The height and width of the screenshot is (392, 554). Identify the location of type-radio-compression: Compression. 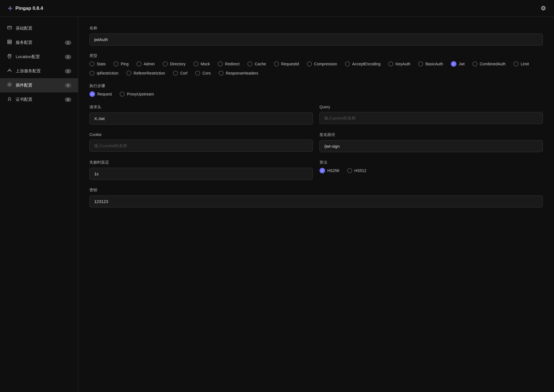
(322, 64).